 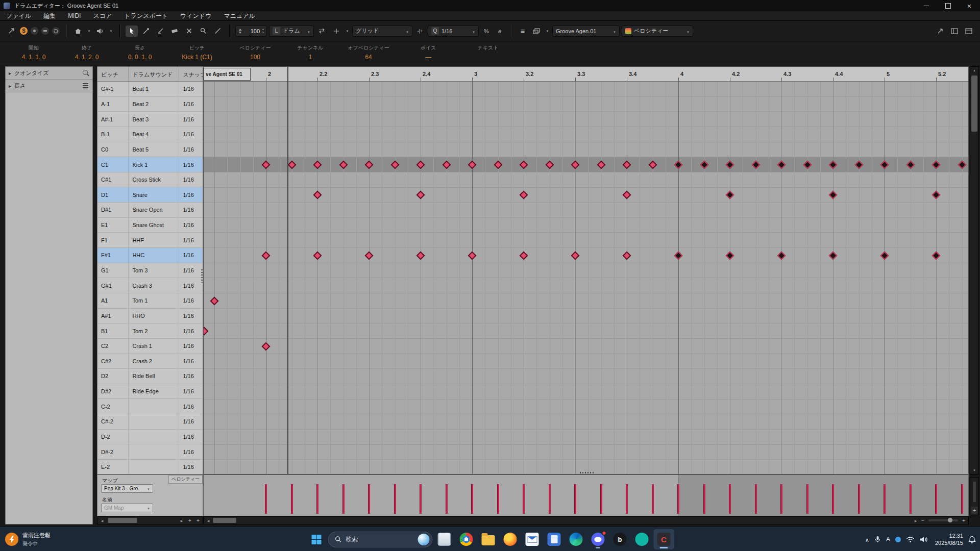 What do you see at coordinates (586, 74) in the screenshot?
I see `timeline-ruler: ve Agent SE 01 22.22.32.433.23.33.444.24…` at bounding box center [586, 74].